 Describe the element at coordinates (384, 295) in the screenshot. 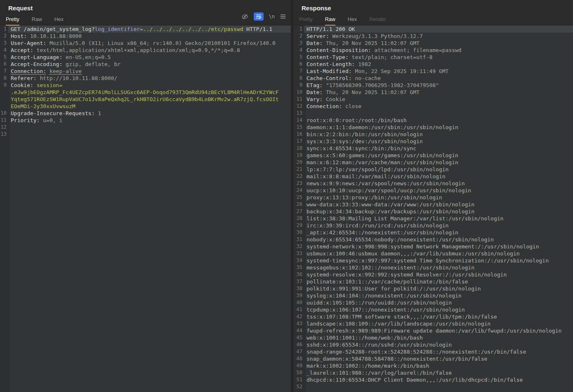

I see `code-segment: syslog:x:104:104::/nonexistent:/usr/sbin…` at that location.